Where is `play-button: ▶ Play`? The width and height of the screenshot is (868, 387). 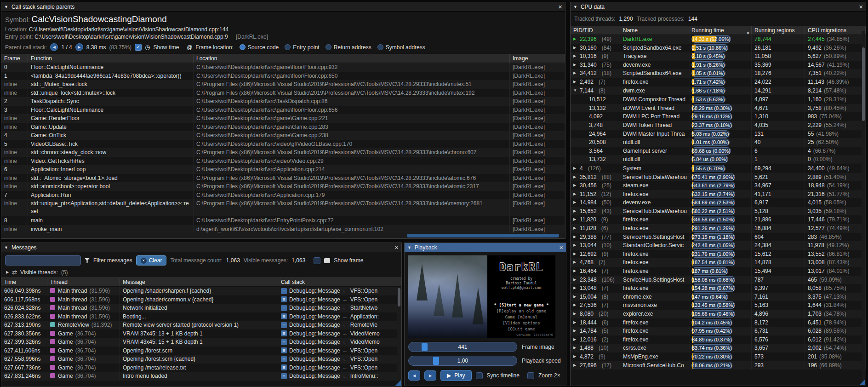 play-button: ▶ Play is located at coordinates (456, 375).